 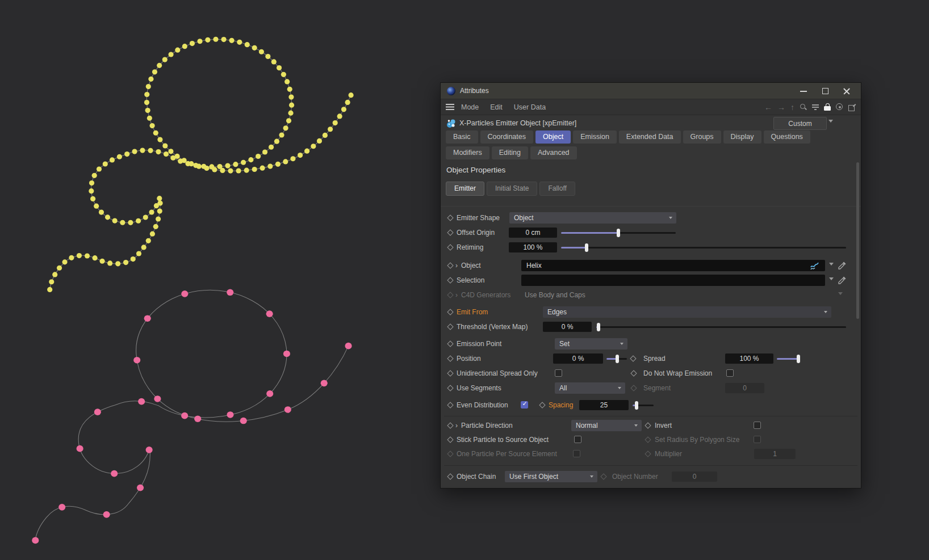 I want to click on emission-point-dropdown: Set, so click(x=591, y=344).